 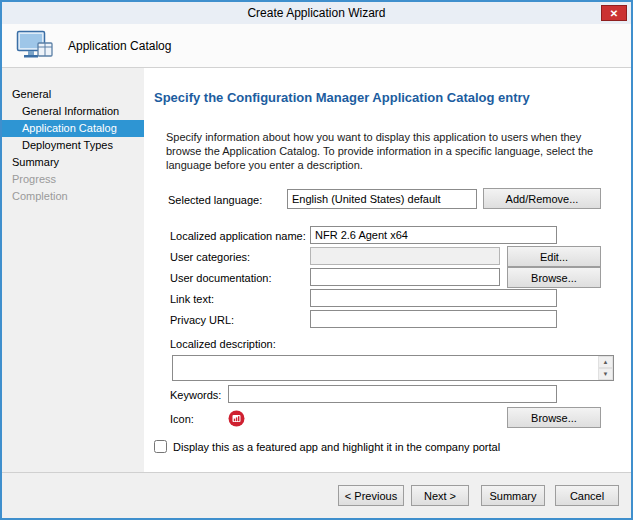 What do you see at coordinates (73, 196) in the screenshot?
I see `sidebar-item-completion: Completion` at bounding box center [73, 196].